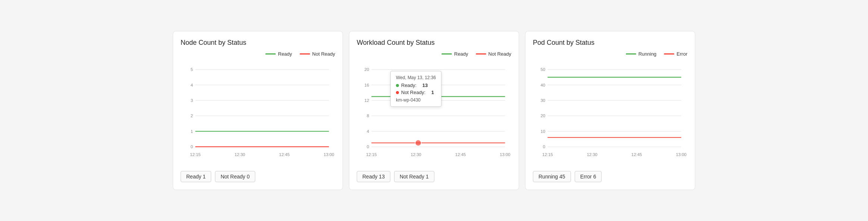 This screenshot has height=221, width=868. I want to click on legend-label: Running, so click(647, 54).